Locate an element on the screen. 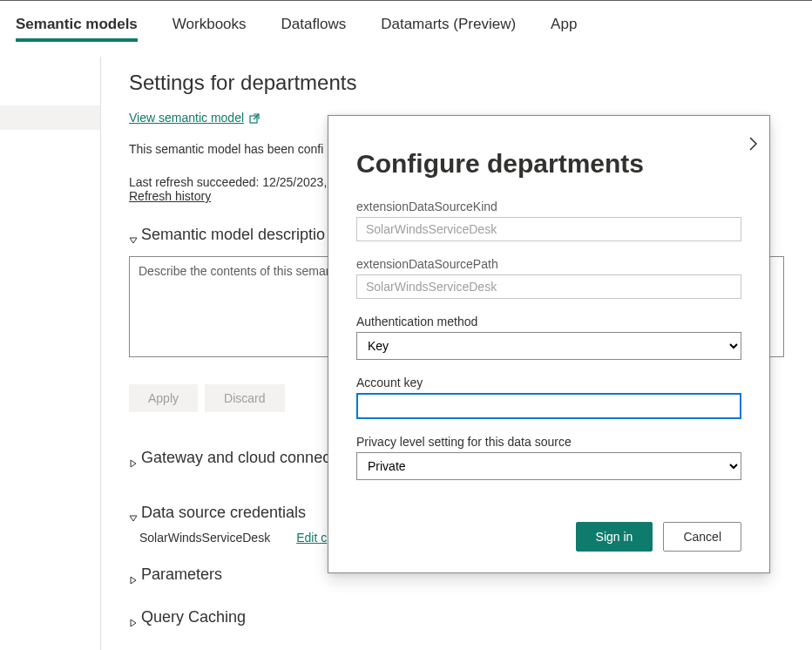  left-gutter is located at coordinates (51, 354).